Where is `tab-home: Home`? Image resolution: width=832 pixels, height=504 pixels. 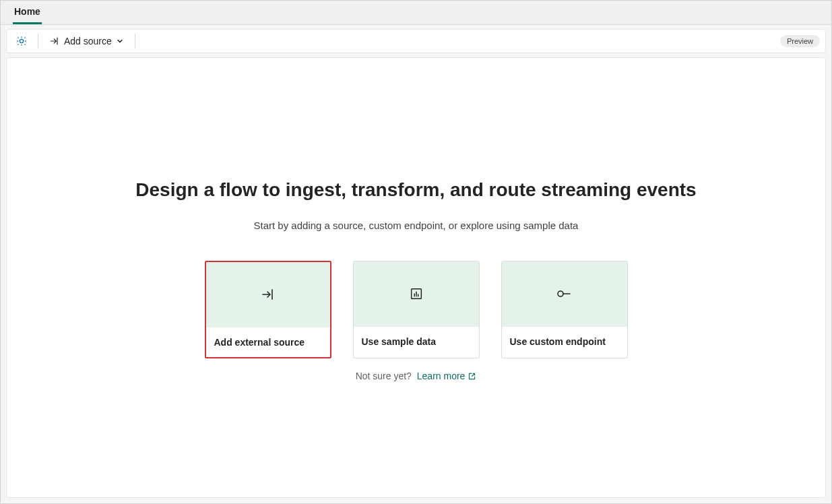
tab-home: Home is located at coordinates (27, 12).